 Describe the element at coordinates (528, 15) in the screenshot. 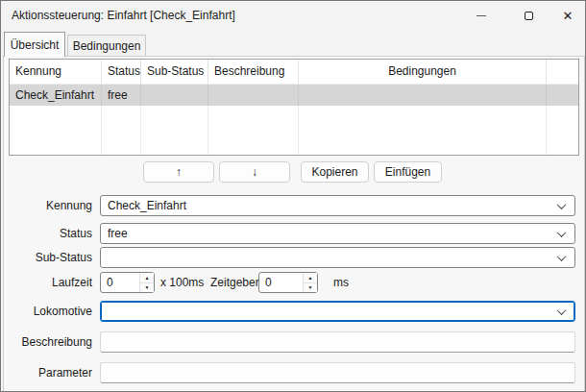

I see `maximize-icon` at that location.